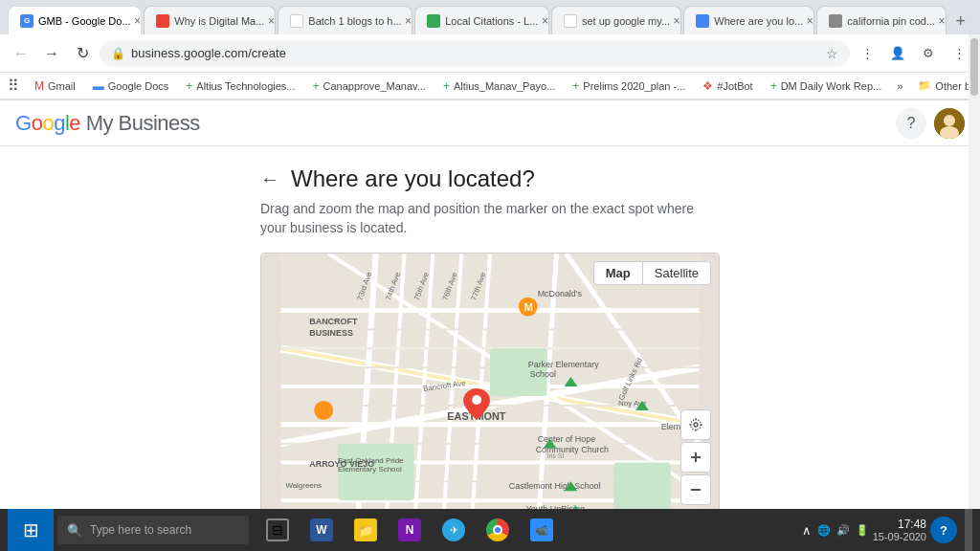  Describe the element at coordinates (827, 86) in the screenshot. I see `bookmark-dm: + DM Daily Work Rep...` at that location.